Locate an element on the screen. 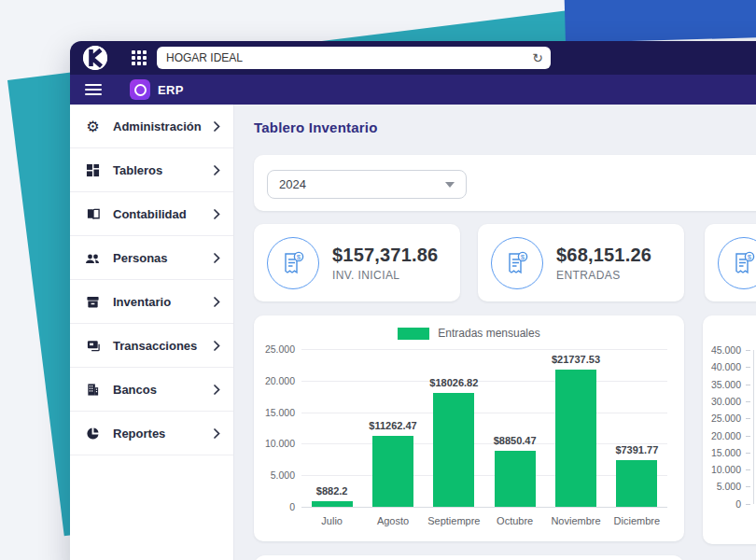  y-axis-tick-label: 45.000 is located at coordinates (721, 350).